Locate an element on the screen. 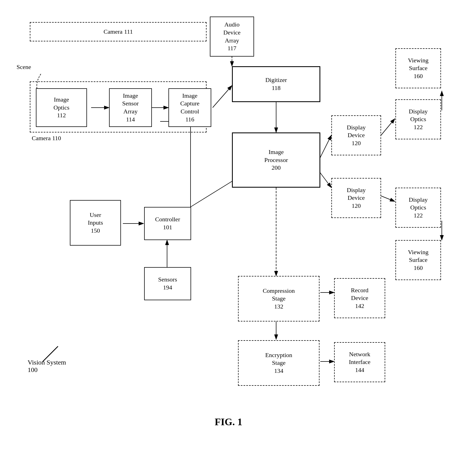 The width and height of the screenshot is (457, 476). image-sensor-label: ImageSensorArray is located at coordinates (131, 104).